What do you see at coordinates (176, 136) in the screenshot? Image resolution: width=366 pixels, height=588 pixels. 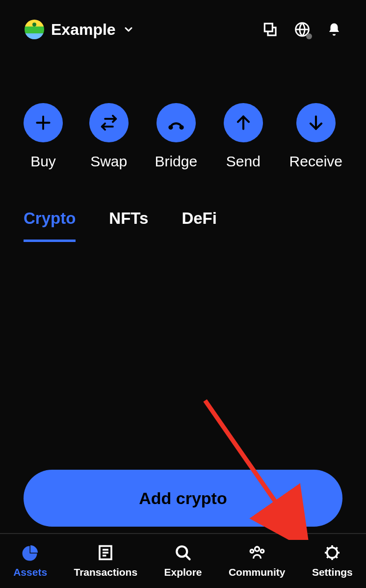 I see `action-bridge: Bridge` at bounding box center [176, 136].